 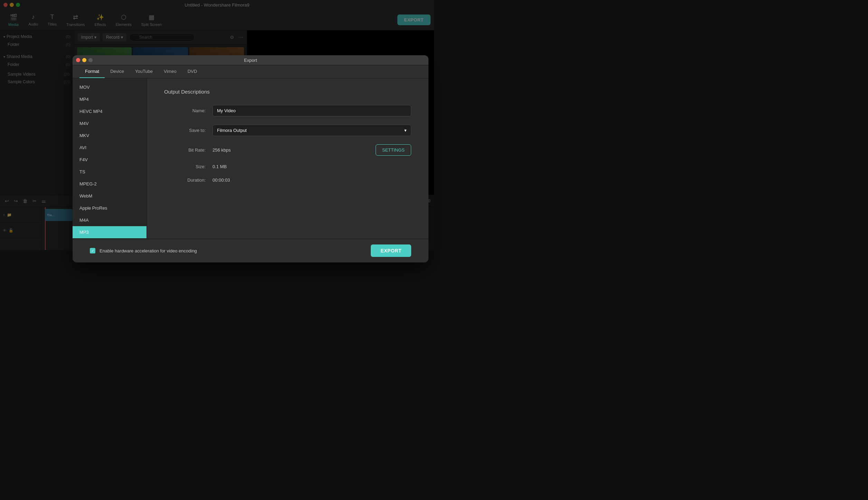 What do you see at coordinates (251, 158) in the screenshot?
I see `modal-body: MOV MP4 HEVC MP4 M4V MKV AVI F4V TS MPEG…` at bounding box center [251, 158].